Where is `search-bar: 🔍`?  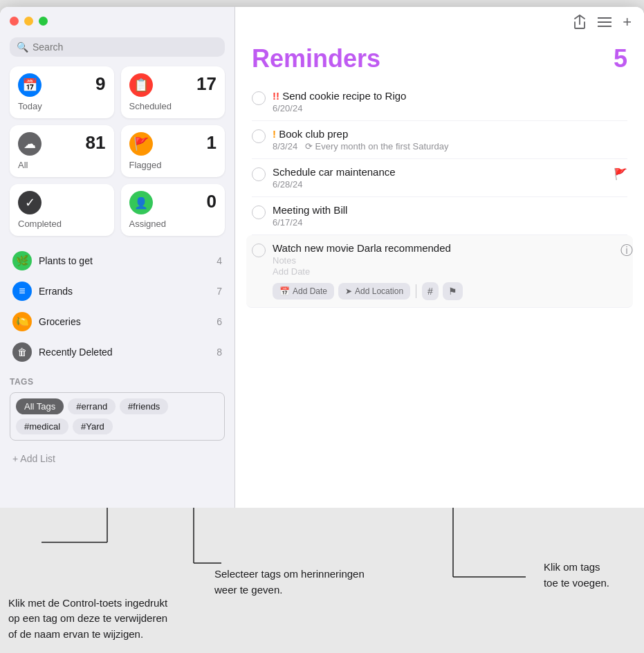
search-bar: 🔍 is located at coordinates (118, 47).